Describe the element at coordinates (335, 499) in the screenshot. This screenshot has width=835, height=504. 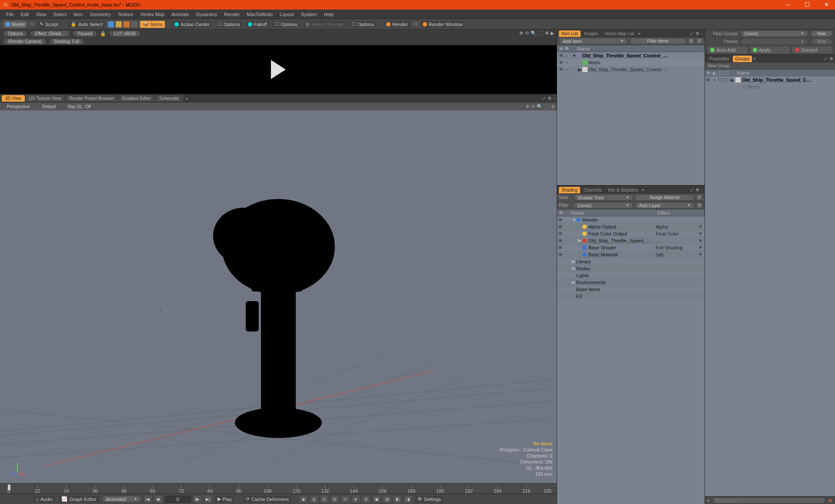
I see `key-tool-4: ⊟` at that location.